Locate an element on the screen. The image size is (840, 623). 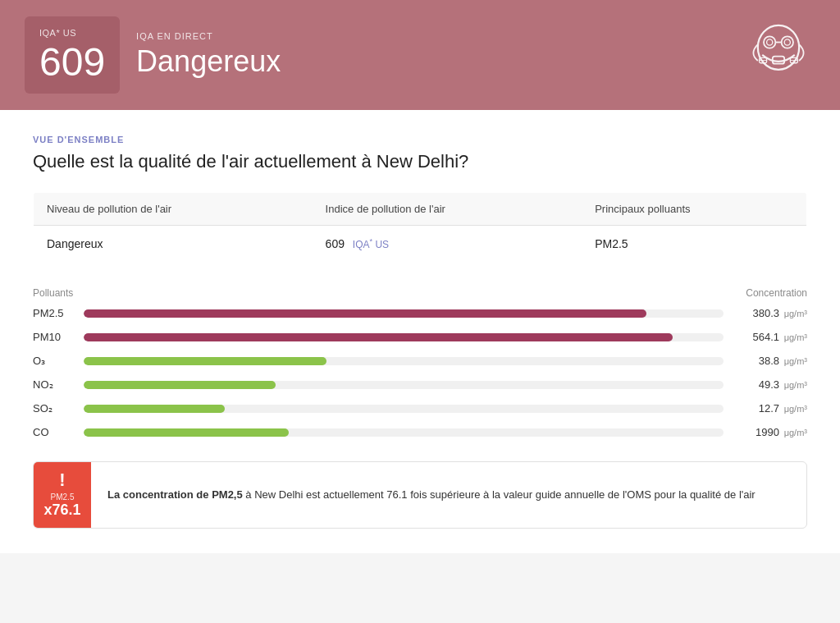
pollutant-row: PM2.5380.3 μg/m³ is located at coordinates (420, 314).